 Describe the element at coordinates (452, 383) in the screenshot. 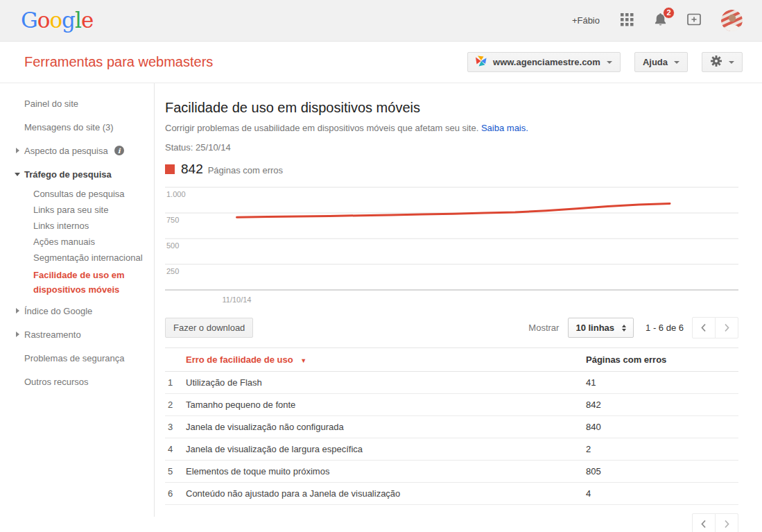

I see `table-row: 1Utilização de Flash41` at that location.